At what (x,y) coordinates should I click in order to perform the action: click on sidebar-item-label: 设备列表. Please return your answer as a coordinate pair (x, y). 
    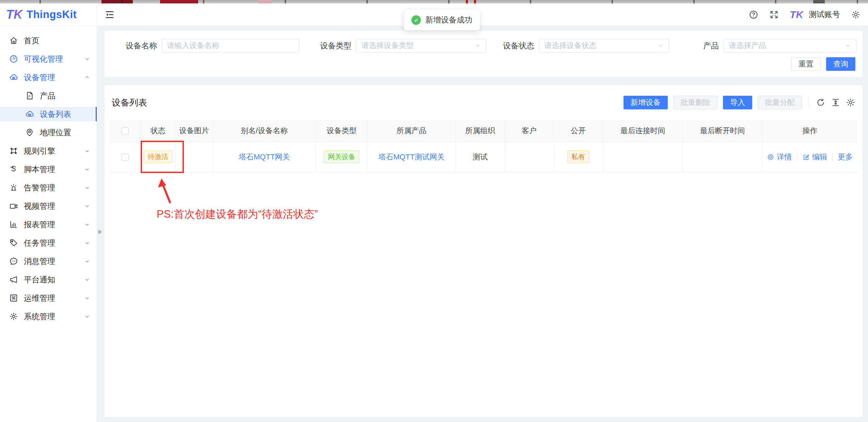
    Looking at the image, I should click on (65, 114).